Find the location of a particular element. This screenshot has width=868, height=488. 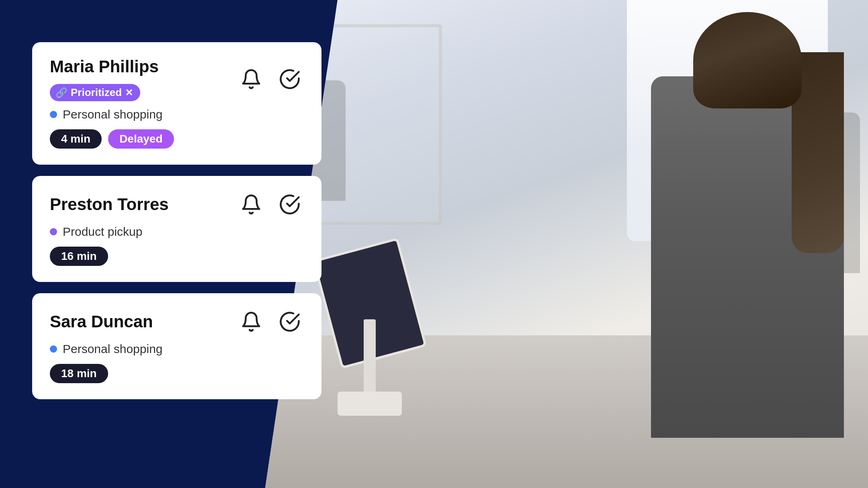

card-preston-torres: Preston Torres Product p is located at coordinates (177, 229).